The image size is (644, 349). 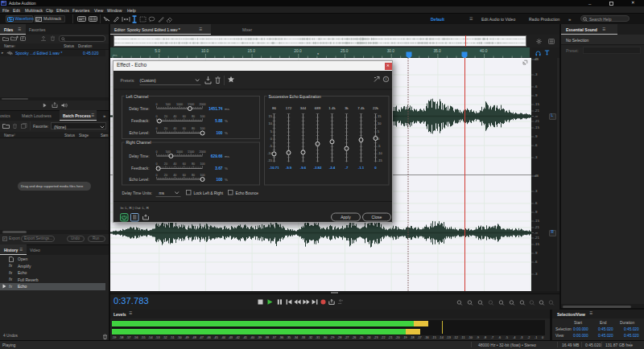 What do you see at coordinates (346, 167) in the screenshot?
I see `svg-text: -7` at bounding box center [346, 167].